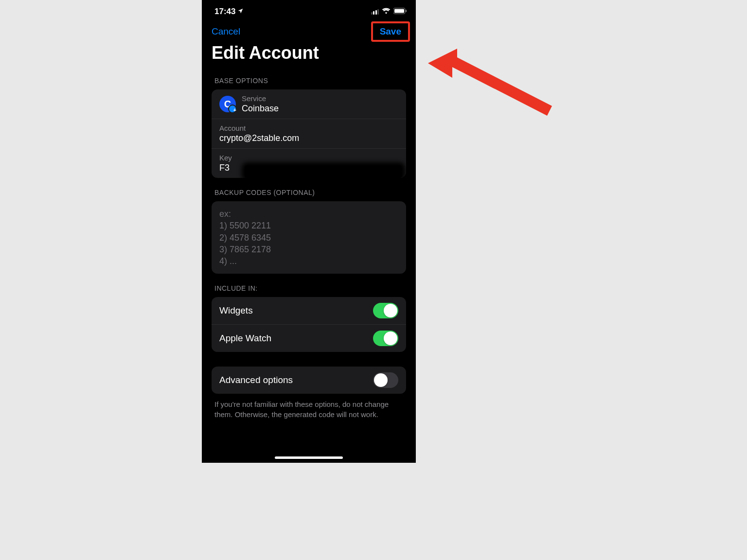 This screenshot has height=560, width=747. I want to click on page-title: Edit Account, so click(309, 54).